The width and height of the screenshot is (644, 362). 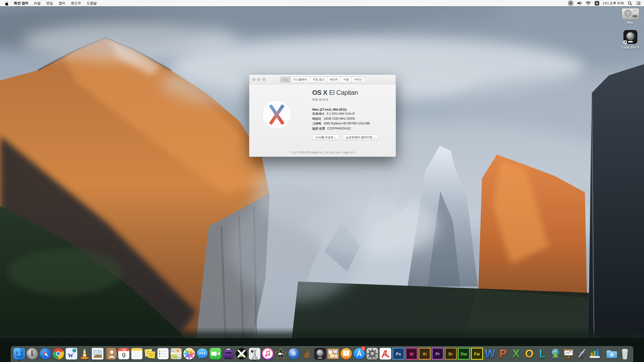 I want to click on svg-text: w, so click(x=70, y=355).